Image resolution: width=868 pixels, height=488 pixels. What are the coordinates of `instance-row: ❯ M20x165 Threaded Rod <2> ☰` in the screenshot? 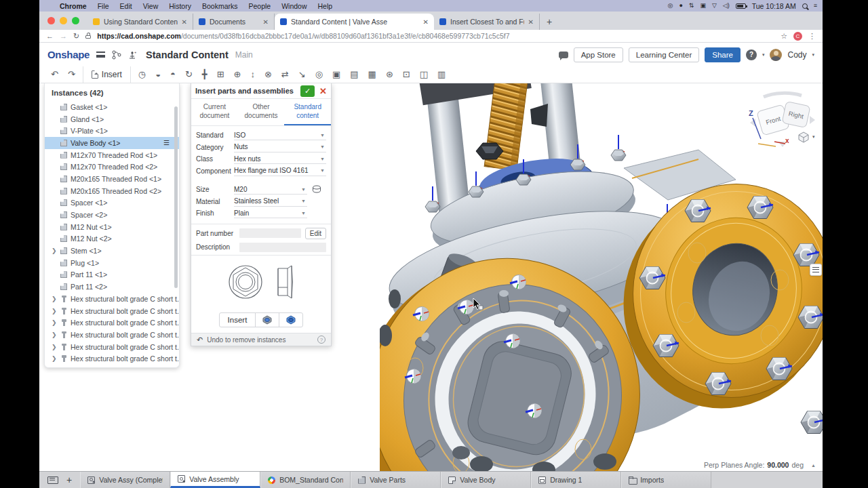 It's located at (112, 191).